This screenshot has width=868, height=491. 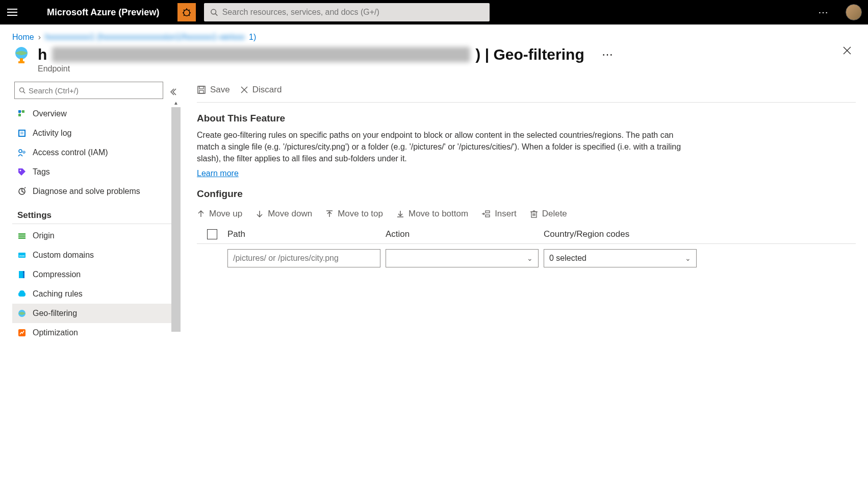 What do you see at coordinates (854, 12) in the screenshot?
I see `user-avatar` at bounding box center [854, 12].